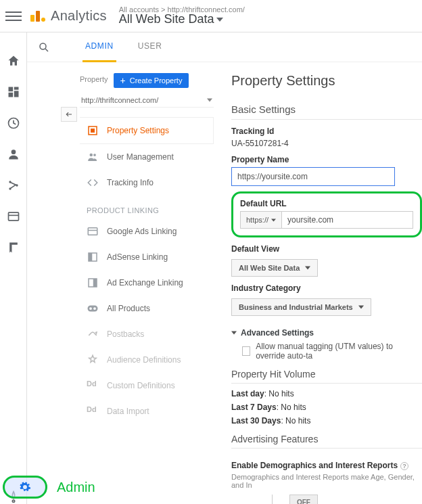 This screenshot has height=504, width=422. Describe the element at coordinates (166, 19) in the screenshot. I see `view-name: All Web Site Data` at that location.